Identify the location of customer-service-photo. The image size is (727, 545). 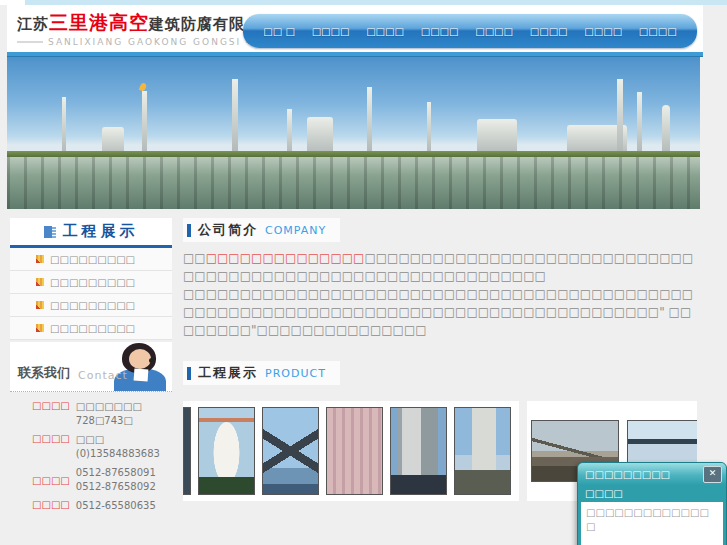
(140, 366).